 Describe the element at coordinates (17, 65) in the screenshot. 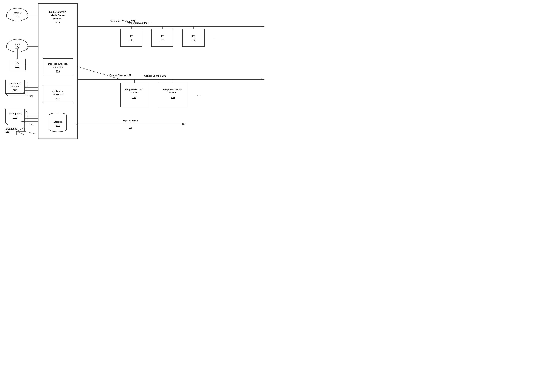

I see `pc-box` at that location.